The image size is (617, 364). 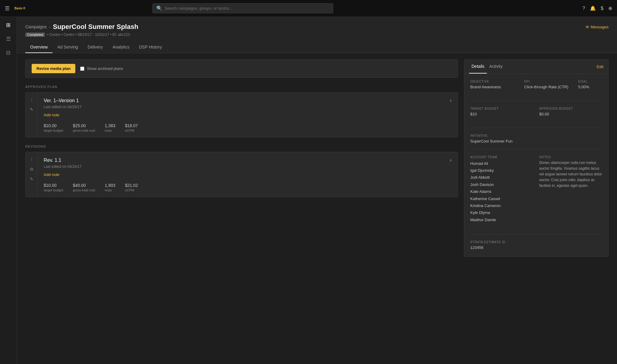 I want to click on approved-plan-add-note: Add note, so click(x=52, y=115).